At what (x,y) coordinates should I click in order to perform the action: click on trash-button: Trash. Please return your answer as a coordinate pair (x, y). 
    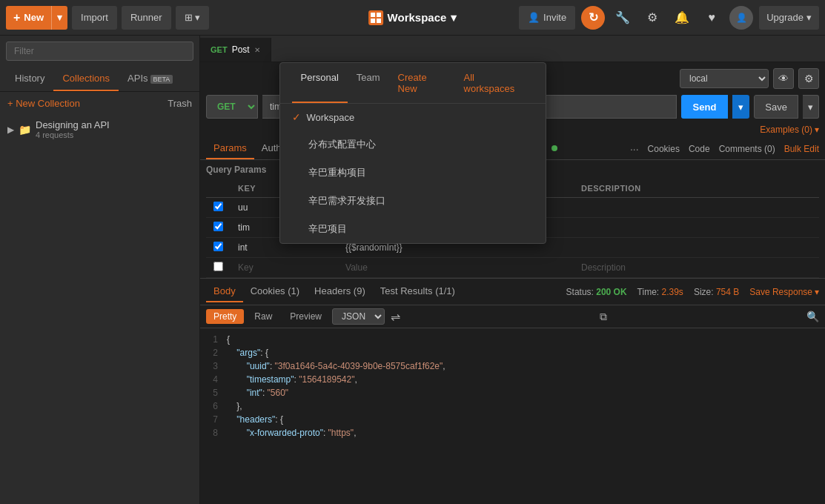
    Looking at the image, I should click on (179, 104).